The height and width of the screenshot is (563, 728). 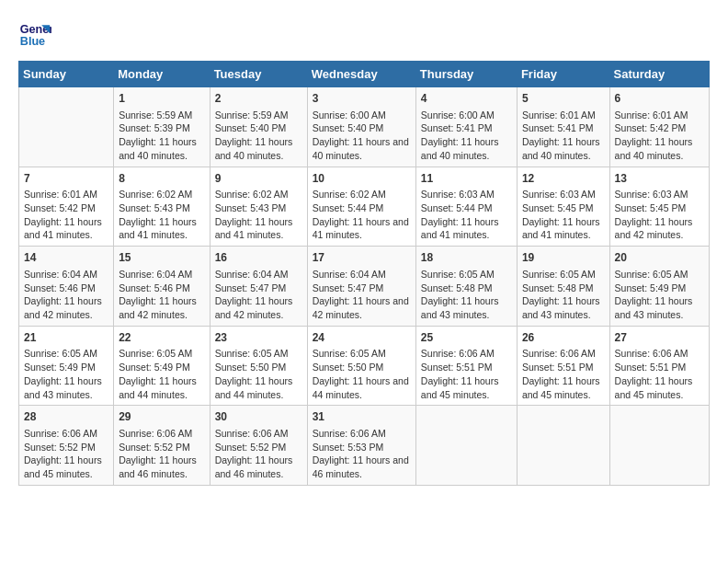 What do you see at coordinates (467, 258) in the screenshot?
I see `day-number: 18` at bounding box center [467, 258].